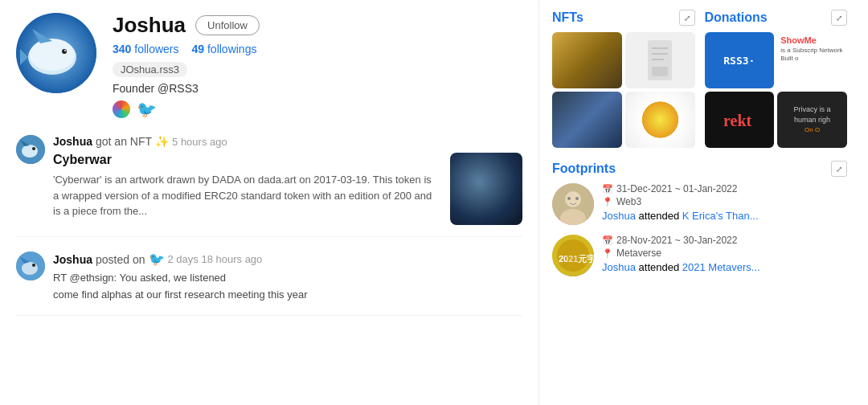 Image resolution: width=868 pixels, height=405 pixels. Describe the element at coordinates (288, 259) in the screenshot. I see `activity-header-2: Joshua posted on 🐦 2 days 18 hours ago` at that location.